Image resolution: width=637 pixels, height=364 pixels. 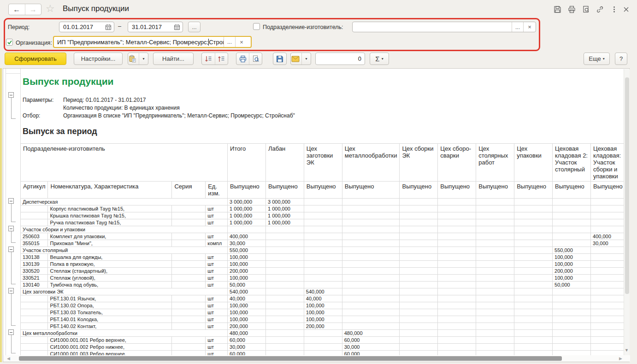 What do you see at coordinates (285, 163) in the screenshot?
I see `column-header: Лабан` at bounding box center [285, 163].